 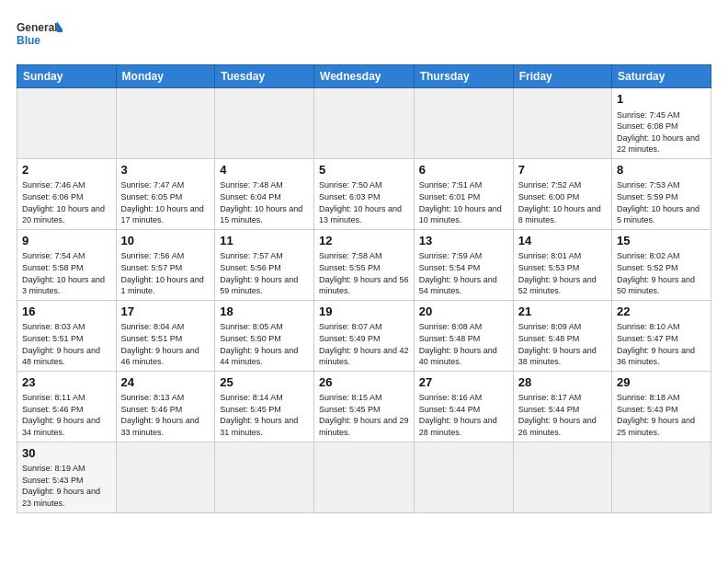 I want to click on calendar-cell: 2Sunrise: 7:46 AMSunset: 6:06 PMDaylight…, so click(x=67, y=193).